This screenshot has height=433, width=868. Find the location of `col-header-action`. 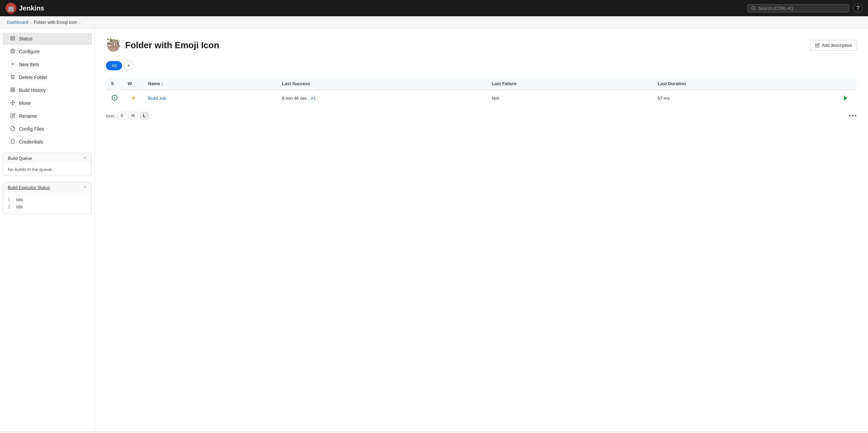

col-header-action is located at coordinates (847, 84).